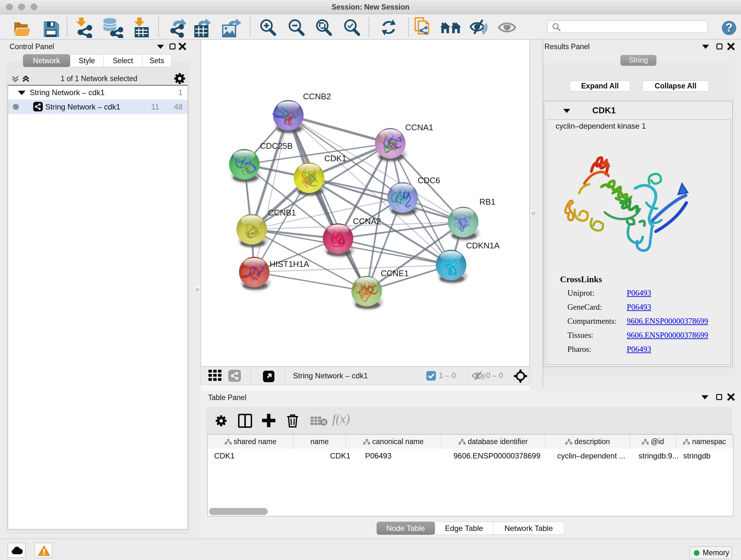  I want to click on svg-text: CCNA1, so click(419, 127).